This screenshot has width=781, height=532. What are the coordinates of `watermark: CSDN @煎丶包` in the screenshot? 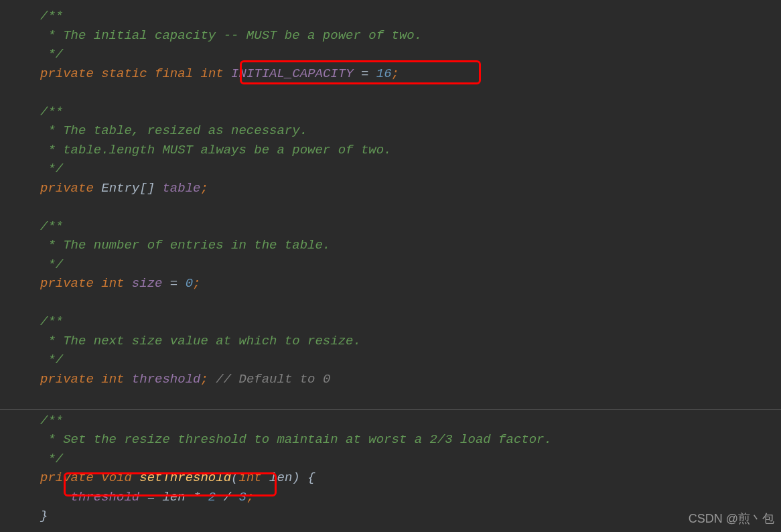 It's located at (731, 519).